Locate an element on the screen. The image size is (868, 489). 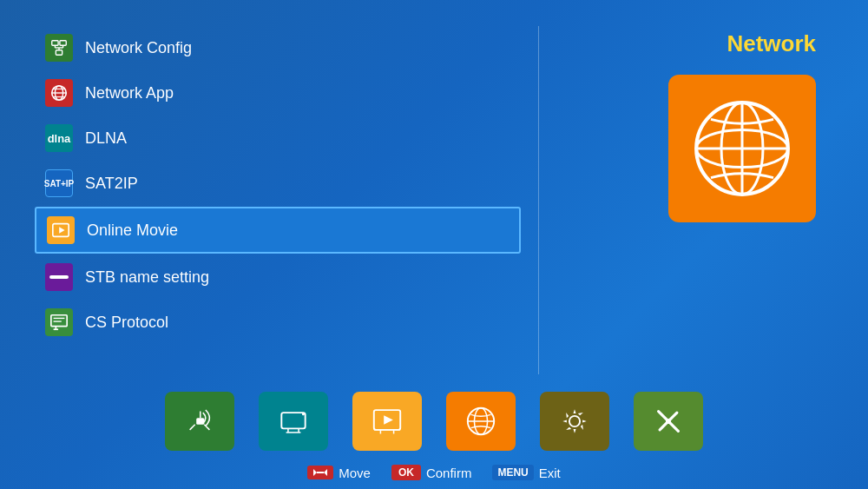
feature-icon-box is located at coordinates (742, 149).